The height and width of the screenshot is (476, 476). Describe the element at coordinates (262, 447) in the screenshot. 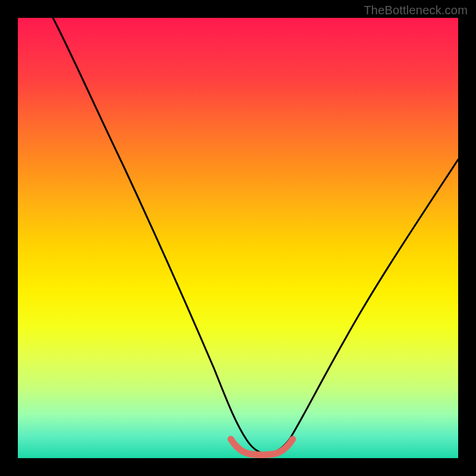

I see `curve-valley-highlight` at that location.